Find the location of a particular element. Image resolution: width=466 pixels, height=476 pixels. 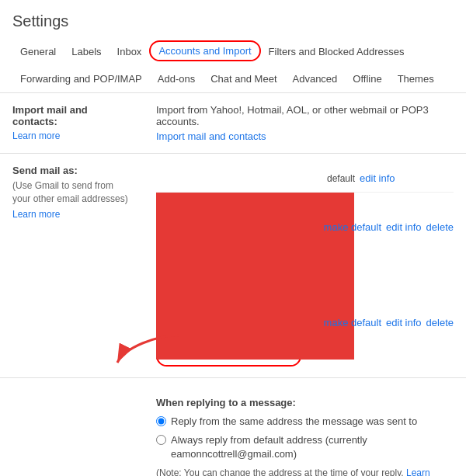

edit-info-link-3: edit info is located at coordinates (404, 323).